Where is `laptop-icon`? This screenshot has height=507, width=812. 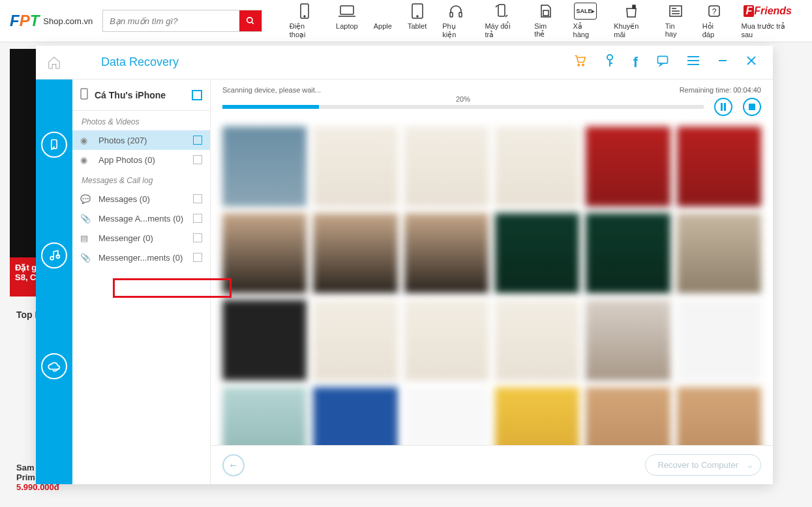
laptop-icon is located at coordinates (347, 11).